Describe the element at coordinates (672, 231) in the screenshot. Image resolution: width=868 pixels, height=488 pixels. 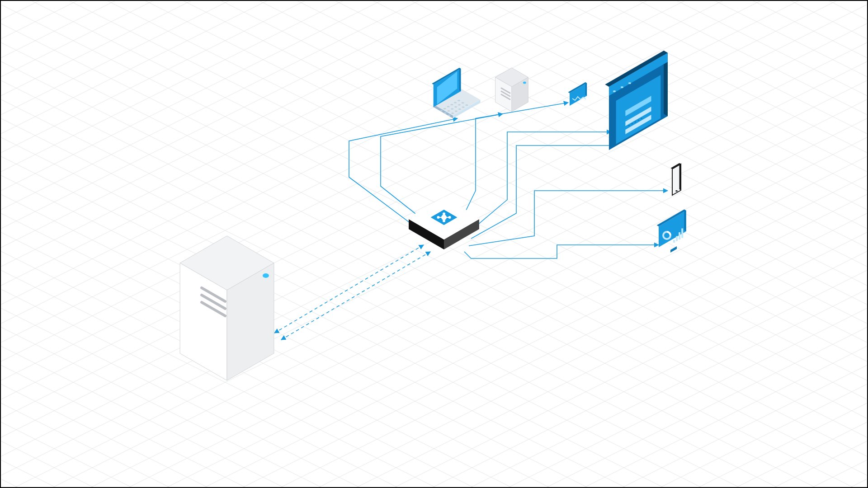
I see `dashboard-icon` at that location.